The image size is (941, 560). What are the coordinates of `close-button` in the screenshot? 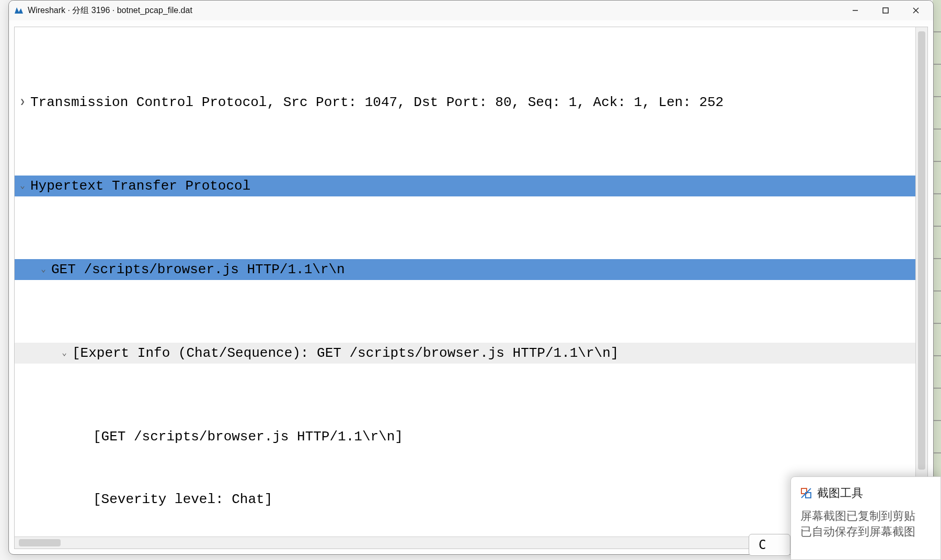 It's located at (916, 10).